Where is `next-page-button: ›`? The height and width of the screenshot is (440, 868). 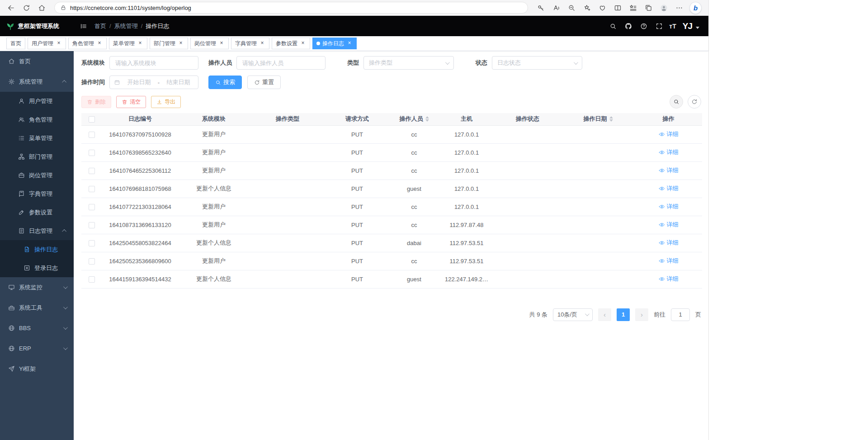 next-page-button: › is located at coordinates (642, 315).